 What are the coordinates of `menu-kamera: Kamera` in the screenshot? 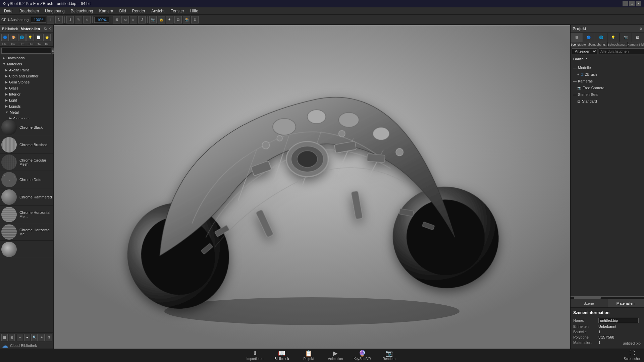 It's located at (106, 11).